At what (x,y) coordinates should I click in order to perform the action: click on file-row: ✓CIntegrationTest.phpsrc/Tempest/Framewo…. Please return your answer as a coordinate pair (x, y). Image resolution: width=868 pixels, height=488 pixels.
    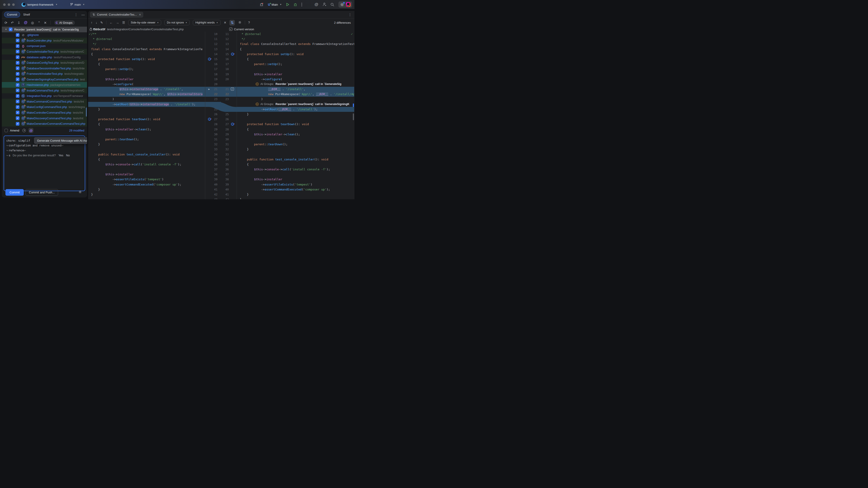
    Looking at the image, I should click on (44, 96).